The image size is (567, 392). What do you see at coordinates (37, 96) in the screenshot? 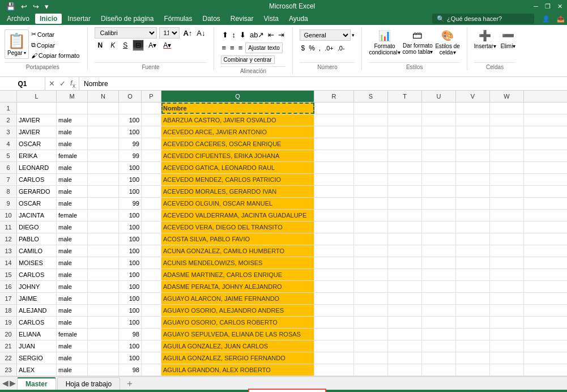
I see `col-header-l: L` at bounding box center [37, 96].